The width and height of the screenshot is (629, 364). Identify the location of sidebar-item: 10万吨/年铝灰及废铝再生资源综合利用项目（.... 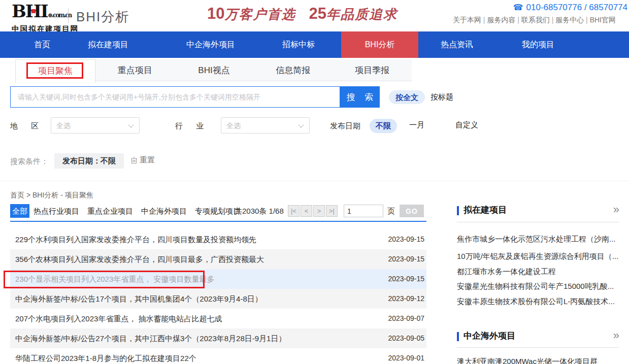
(538, 257).